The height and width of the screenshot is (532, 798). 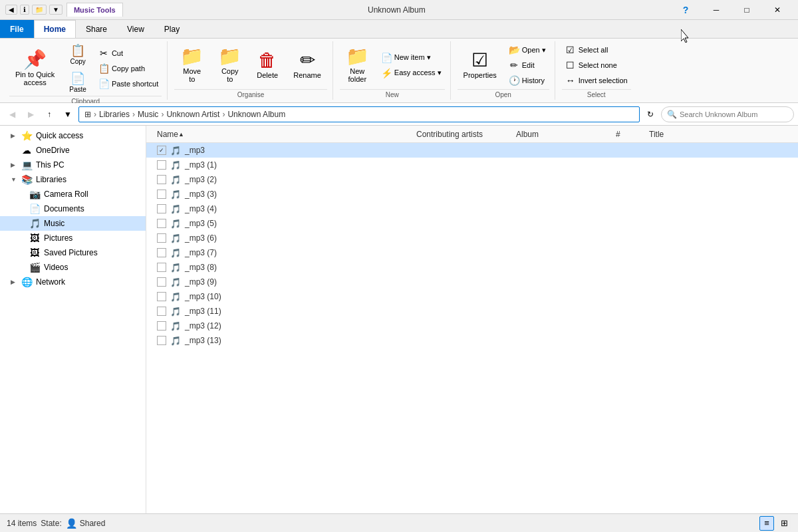 What do you see at coordinates (73, 150) in the screenshot?
I see `sidebar-item-onedrive: ☁ OneDrive` at bounding box center [73, 150].